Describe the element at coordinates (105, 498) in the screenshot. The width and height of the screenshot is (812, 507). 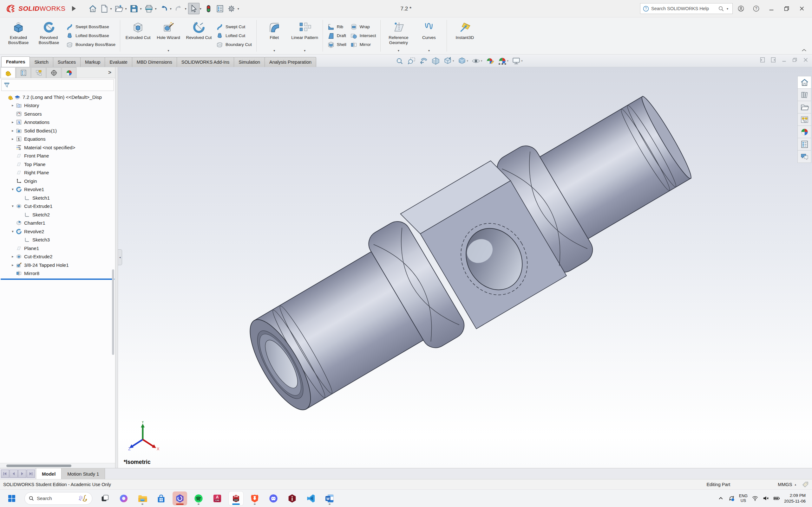
I see `task-view-button` at that location.